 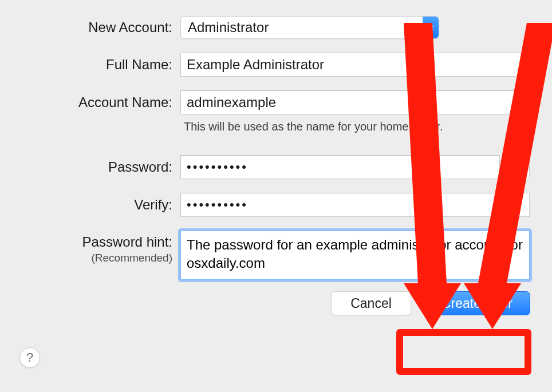 What do you see at coordinates (30, 358) in the screenshot?
I see `help-button: ?` at bounding box center [30, 358].